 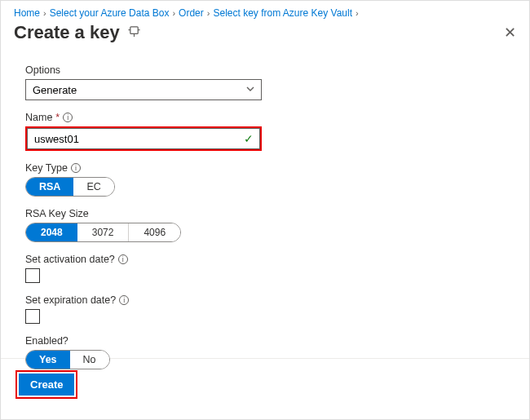 What do you see at coordinates (48, 360) in the screenshot?
I see `enabled-yes: Yes` at bounding box center [48, 360].